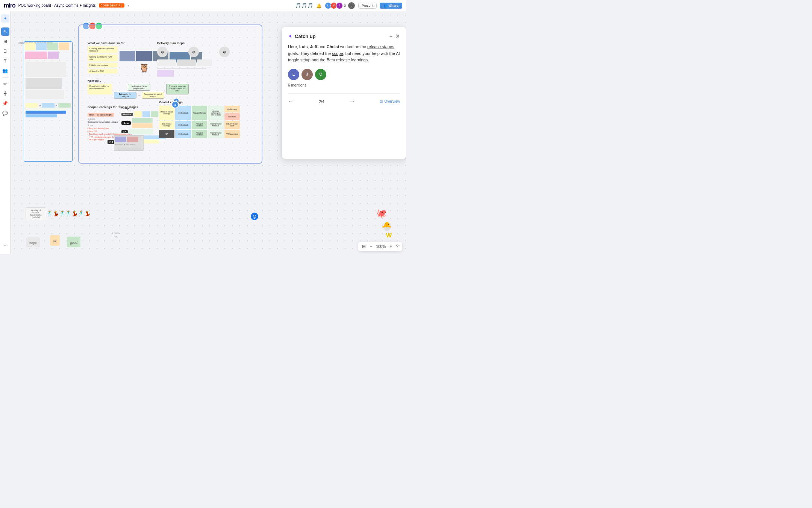 Image resolution: width=812 pixels, height=508 pixels. Describe the element at coordinates (397, 246) in the screenshot. I see `toolbar-help-icon: ?` at that location.